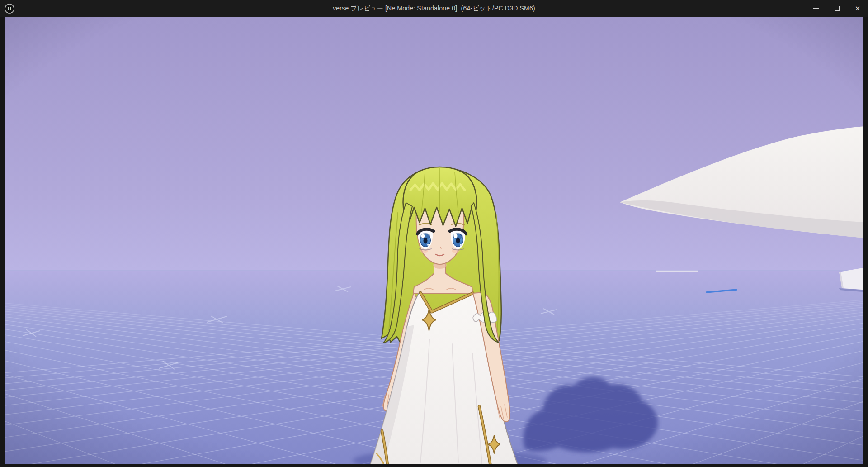 This screenshot has height=467, width=868. Describe the element at coordinates (837, 8) in the screenshot. I see `maximize-button` at that location.